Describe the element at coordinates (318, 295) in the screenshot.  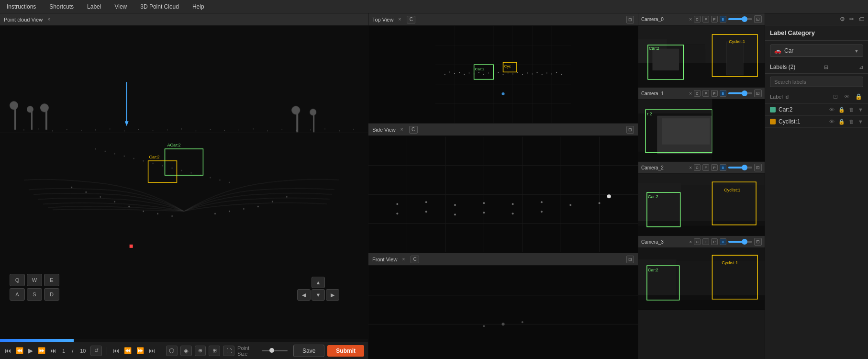
I see `arrow-down-btn: ▼` at that location.